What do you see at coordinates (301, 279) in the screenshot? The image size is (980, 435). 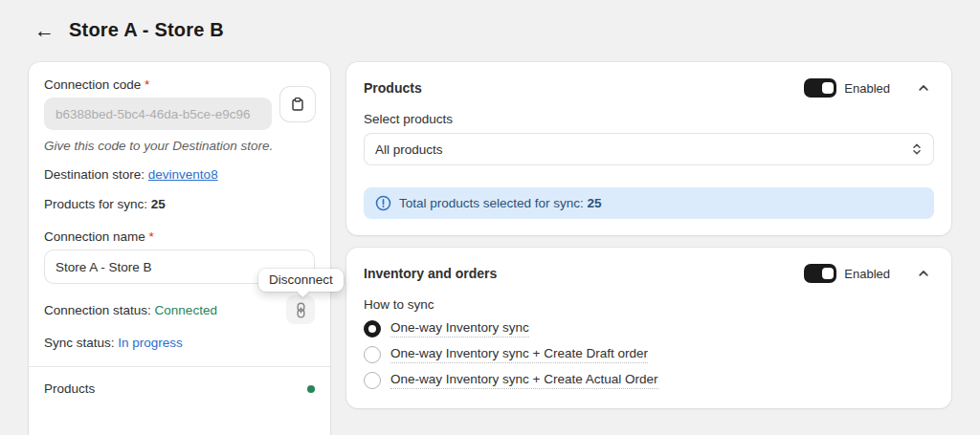 I see `disconnect-tooltip-text: Disconnect` at bounding box center [301, 279].